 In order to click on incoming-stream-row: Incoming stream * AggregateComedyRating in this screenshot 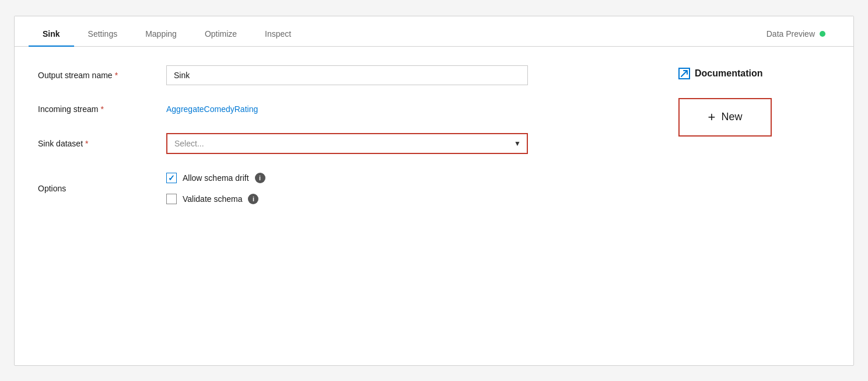, I will do `click(346, 109)`.